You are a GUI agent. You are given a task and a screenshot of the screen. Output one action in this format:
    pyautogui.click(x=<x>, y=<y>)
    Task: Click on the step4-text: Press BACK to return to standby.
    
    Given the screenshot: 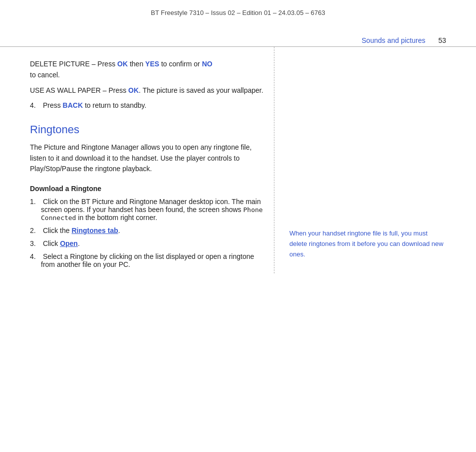 What is the action you would take?
    pyautogui.click(x=94, y=105)
    